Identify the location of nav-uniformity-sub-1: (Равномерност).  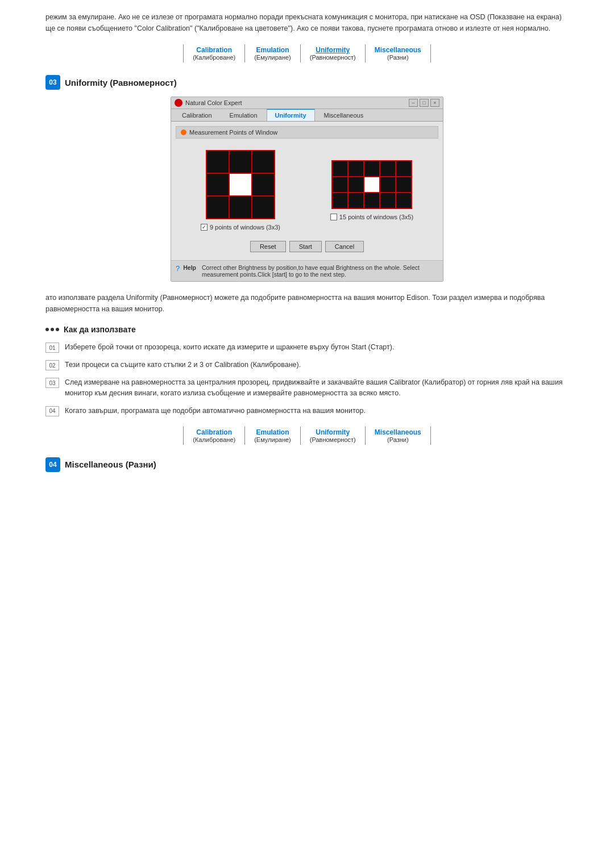
(333, 57).